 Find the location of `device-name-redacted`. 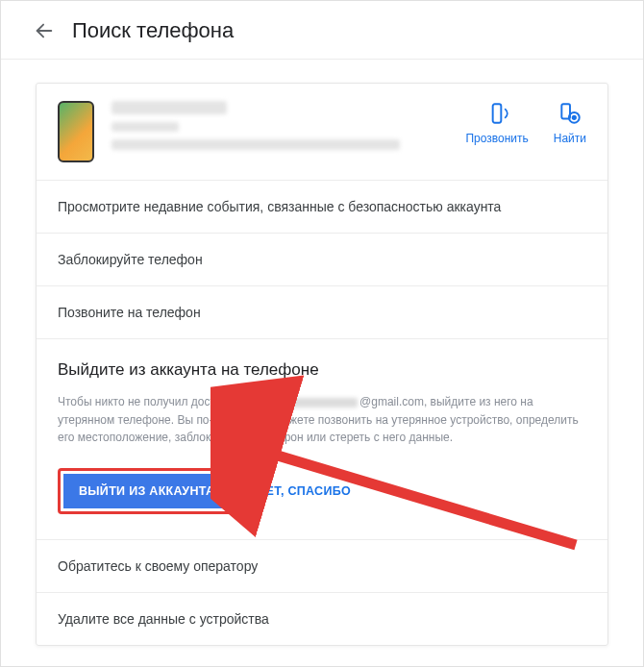

device-name-redacted is located at coordinates (169, 108).